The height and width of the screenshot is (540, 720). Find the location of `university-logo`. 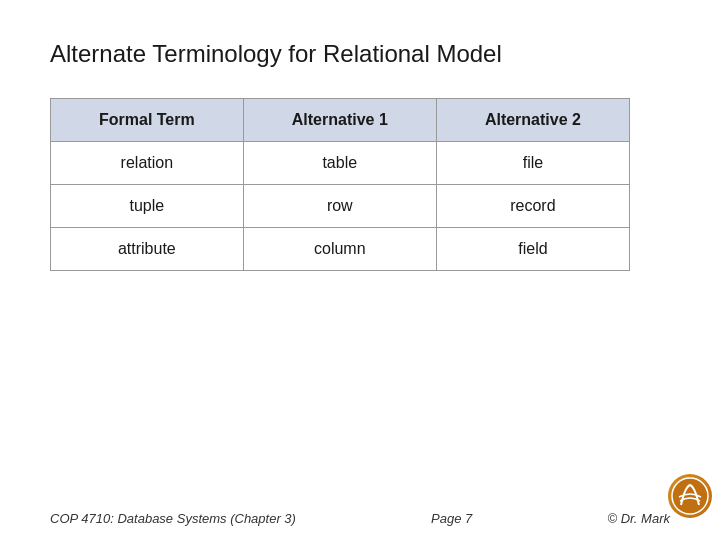

university-logo is located at coordinates (690, 496).